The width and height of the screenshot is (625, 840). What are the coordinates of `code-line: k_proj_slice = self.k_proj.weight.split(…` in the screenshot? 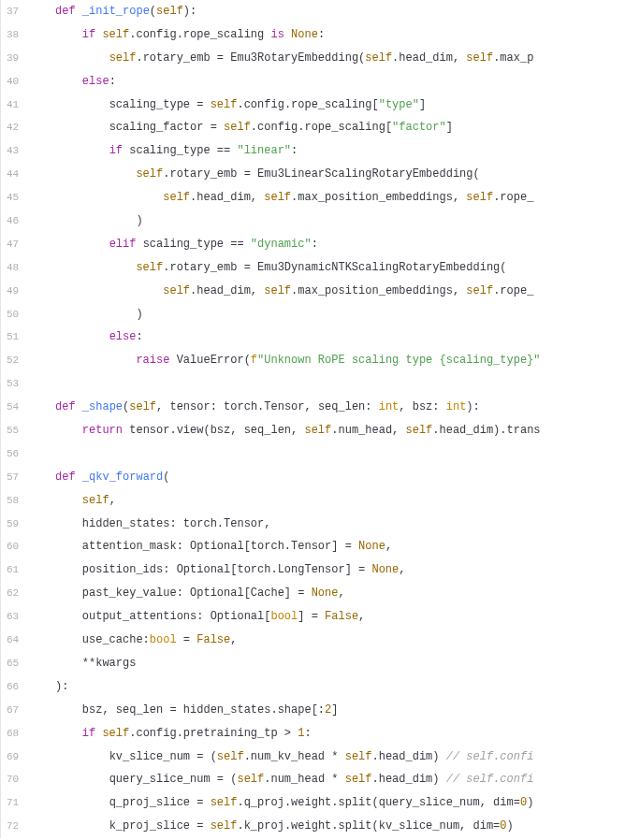 It's located at (327, 827).